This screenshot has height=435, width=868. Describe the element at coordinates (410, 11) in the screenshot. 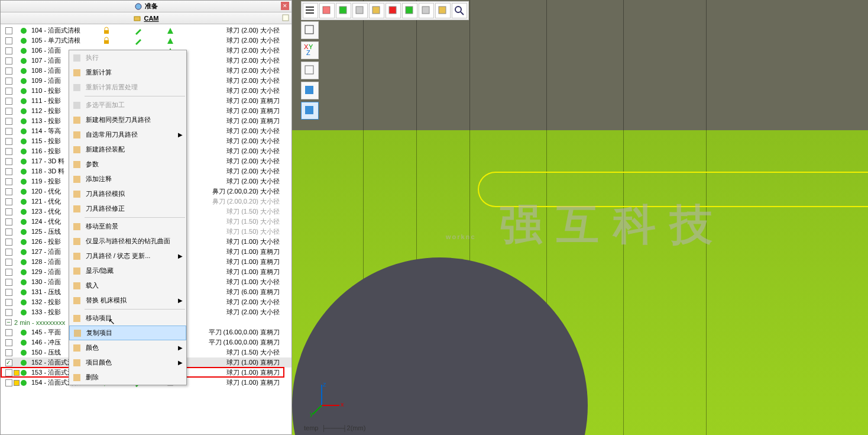

I see `view-bottom-icon` at that location.